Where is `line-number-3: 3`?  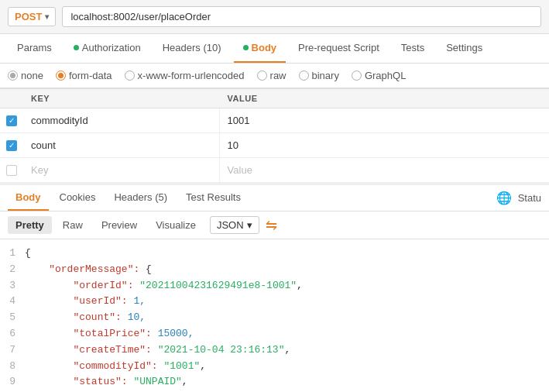 line-number-3: 3 is located at coordinates (12, 287).